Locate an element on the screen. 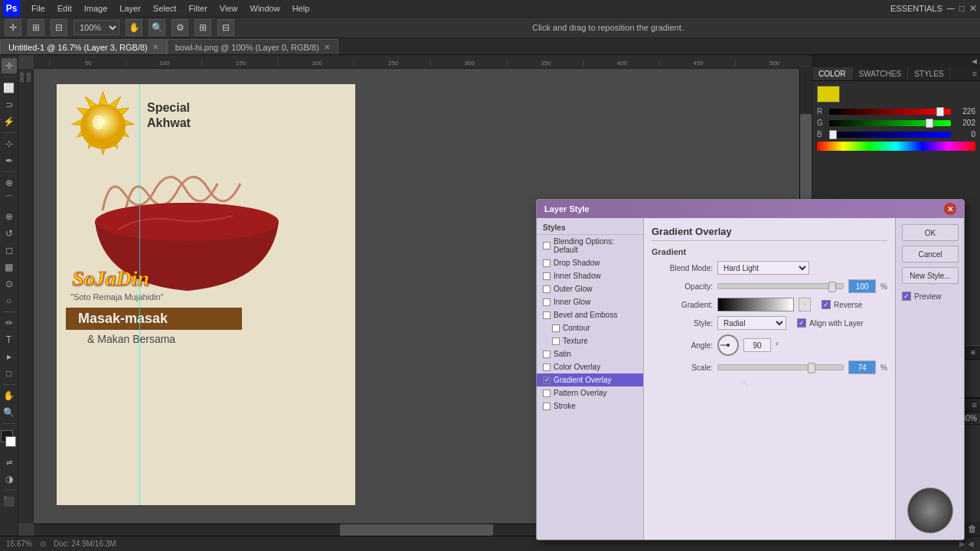 The image size is (980, 551). preview-checkbox: ✓ is located at coordinates (906, 296).